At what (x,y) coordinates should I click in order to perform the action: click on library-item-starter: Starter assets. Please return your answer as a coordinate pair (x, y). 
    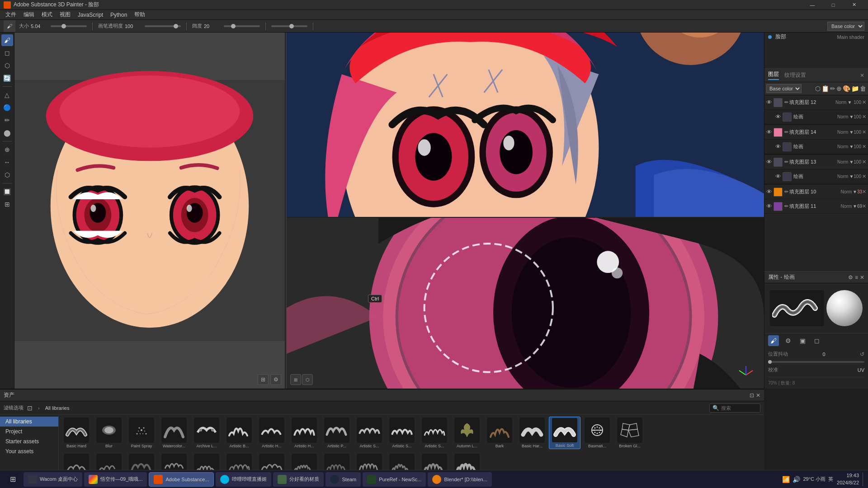
    Looking at the image, I should click on (29, 441).